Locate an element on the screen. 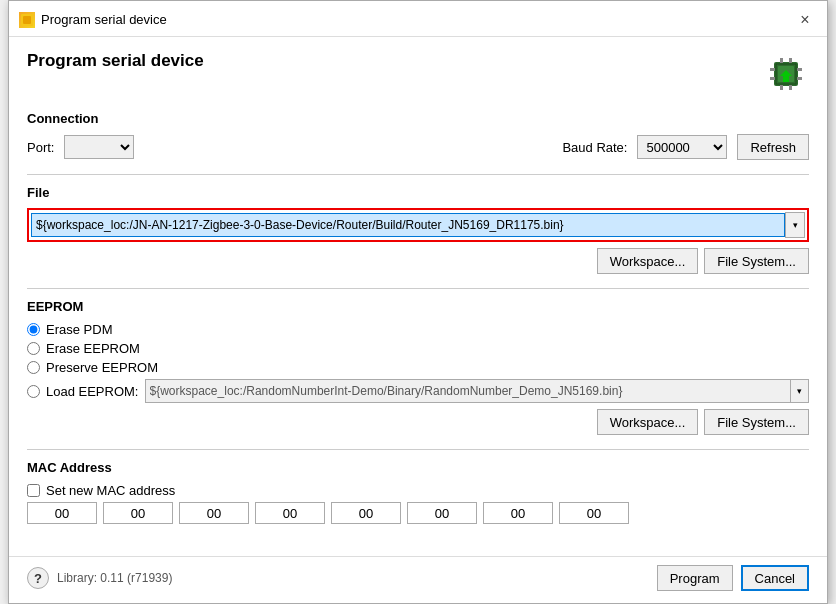 This screenshot has height=604, width=836. close-button: × is located at coordinates (805, 20).